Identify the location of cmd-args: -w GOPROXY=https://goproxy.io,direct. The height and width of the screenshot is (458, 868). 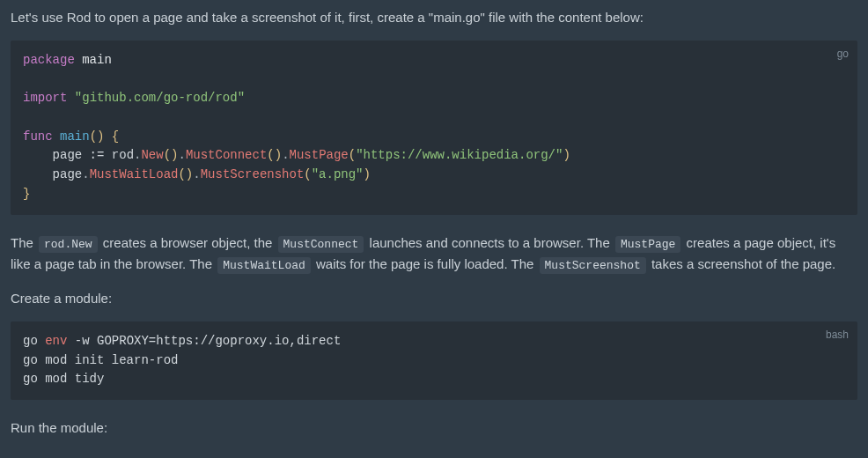
(204, 341).